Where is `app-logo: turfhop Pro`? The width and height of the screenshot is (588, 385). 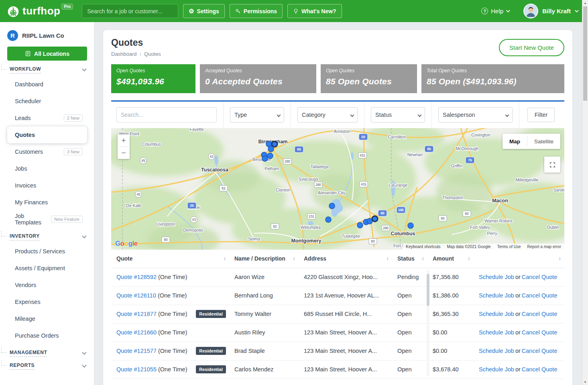 app-logo: turfhop Pro is located at coordinates (39, 11).